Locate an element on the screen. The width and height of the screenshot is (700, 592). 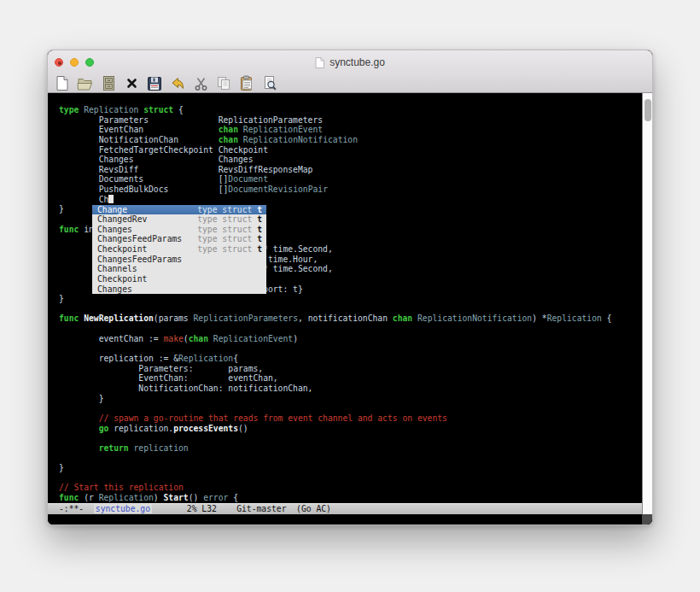
echo-area: type struct is located at coordinates (350, 519).